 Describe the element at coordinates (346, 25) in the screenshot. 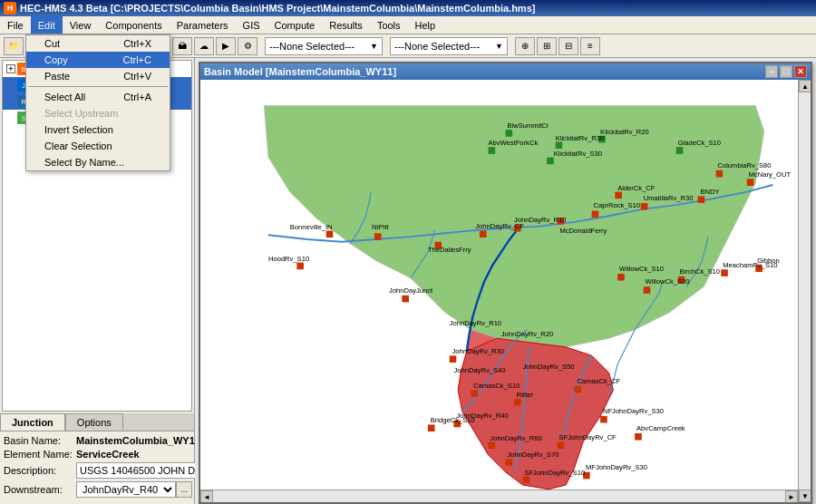

I see `menu-results: Results` at that location.